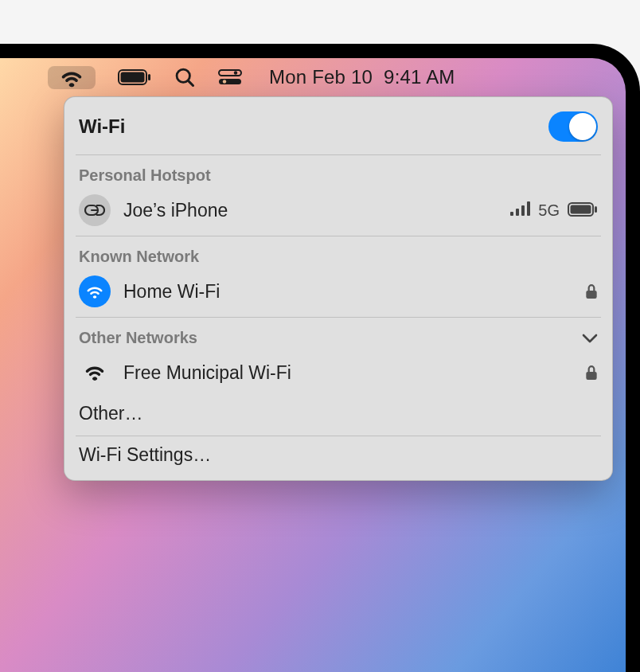  What do you see at coordinates (338, 255) in the screenshot?
I see `known-section-label: Known Network` at bounding box center [338, 255].